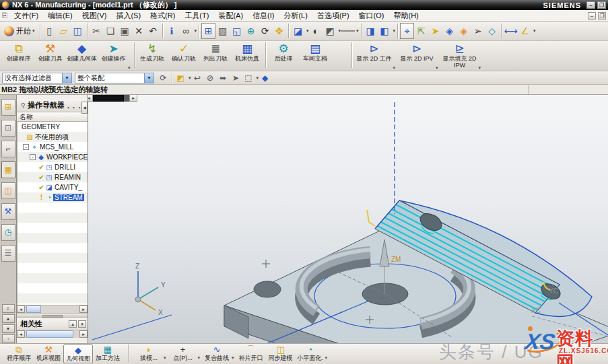 The image size is (608, 364). Describe the element at coordinates (217, 354) in the screenshot. I see `composite-curve-button: 复合曲线` at that location.